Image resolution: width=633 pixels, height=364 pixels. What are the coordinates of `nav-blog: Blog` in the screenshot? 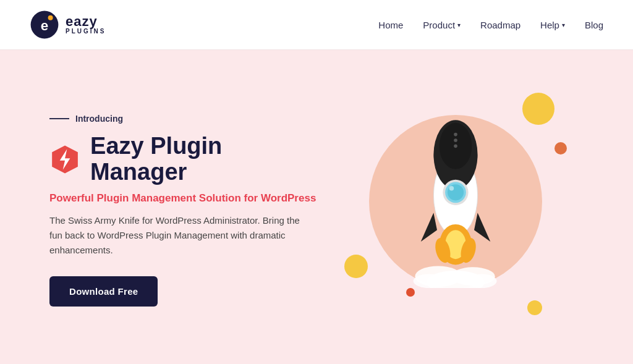 It's located at (594, 25).